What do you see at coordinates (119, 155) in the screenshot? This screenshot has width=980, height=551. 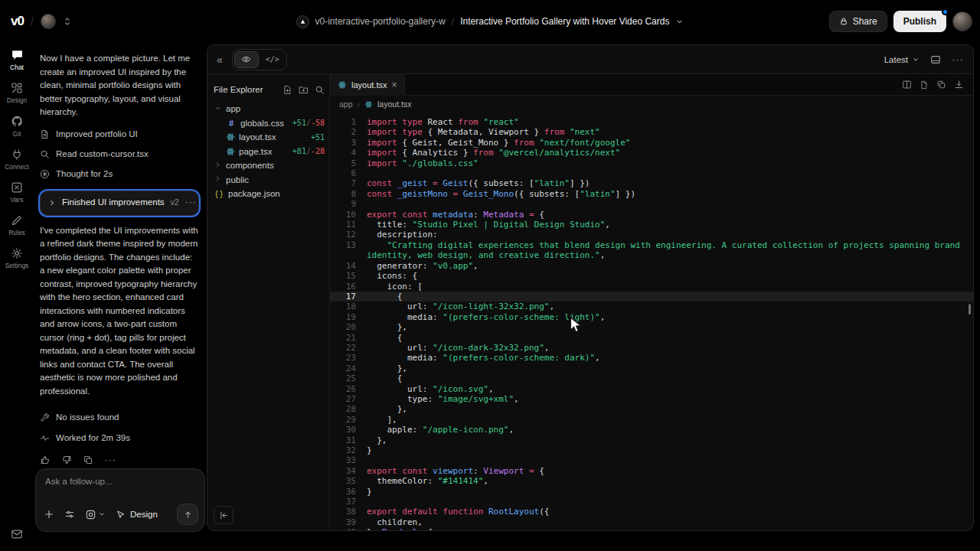 I see `task-row: Read custom-cursor.tsx` at bounding box center [119, 155].